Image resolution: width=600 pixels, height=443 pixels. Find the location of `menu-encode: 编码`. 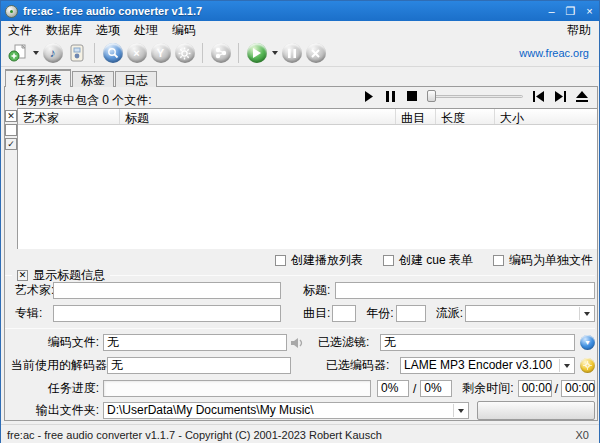

menu-encode: 编码 is located at coordinates (184, 30).